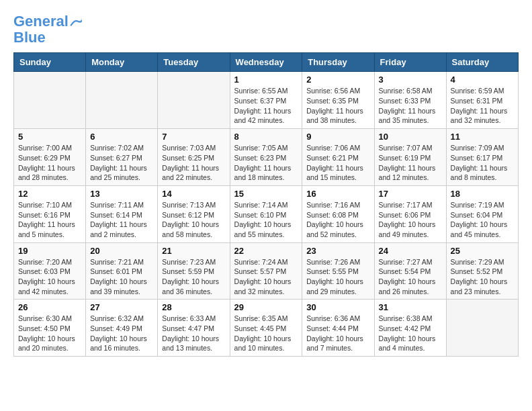  What do you see at coordinates (410, 163) in the screenshot?
I see `day-info: Sunrise: 7:07 AM Sunset: 6:19 PM Dayligh…` at bounding box center [410, 163].